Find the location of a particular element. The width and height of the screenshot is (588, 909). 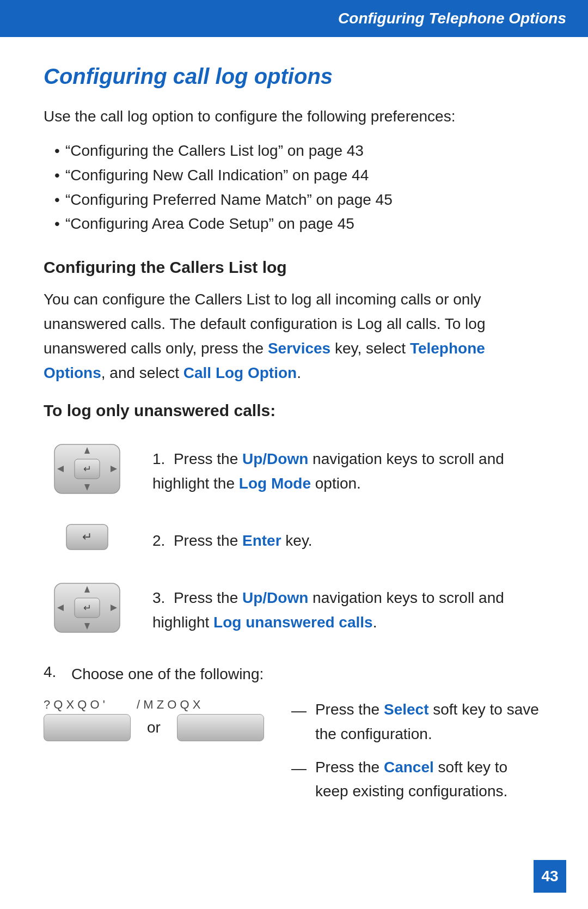

step1-before: Press the is located at coordinates (208, 459).